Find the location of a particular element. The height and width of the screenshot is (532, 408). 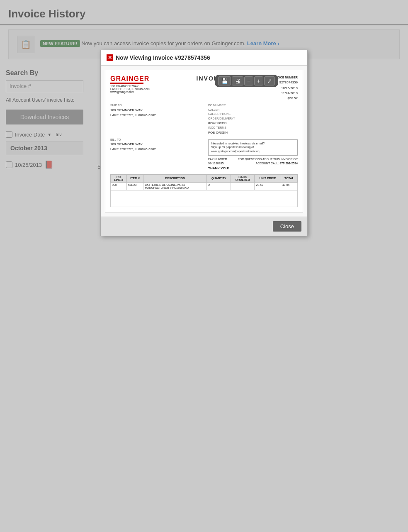

td-total: 47.04 is located at coordinates (289, 184).